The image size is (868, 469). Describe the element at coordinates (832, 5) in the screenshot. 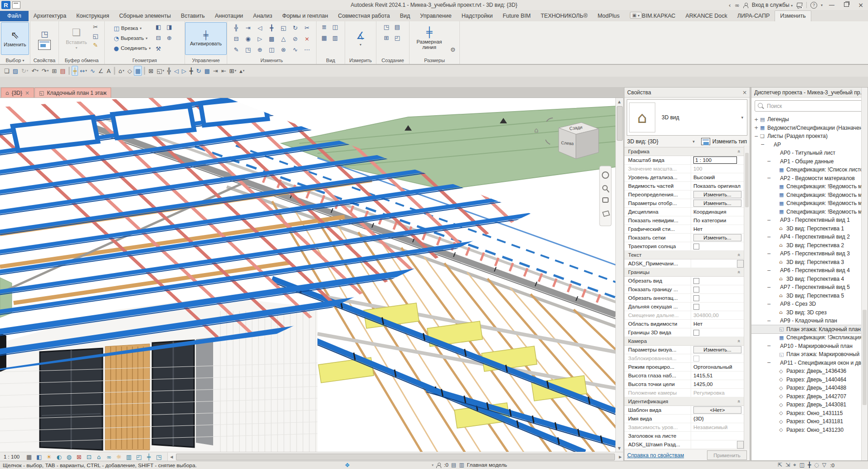

I see `minimize-button: —` at that location.